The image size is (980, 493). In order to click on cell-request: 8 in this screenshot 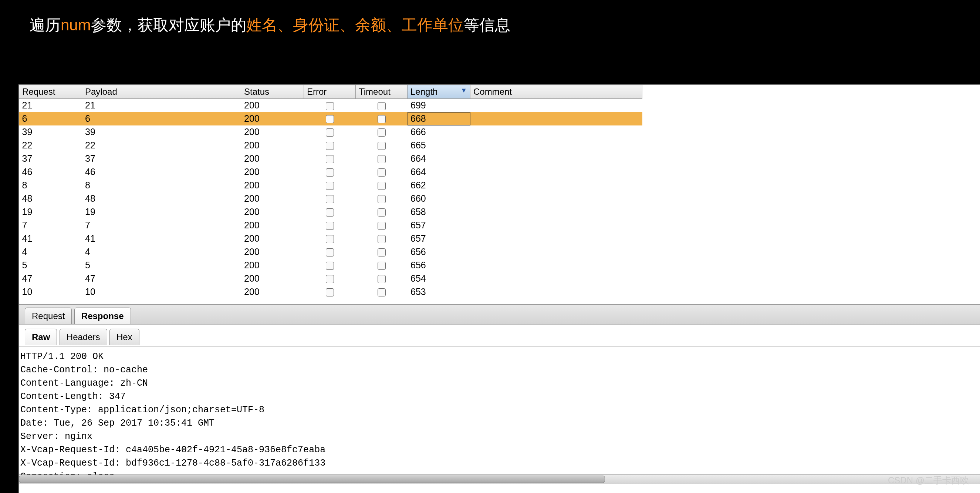, I will do `click(51, 186)`.